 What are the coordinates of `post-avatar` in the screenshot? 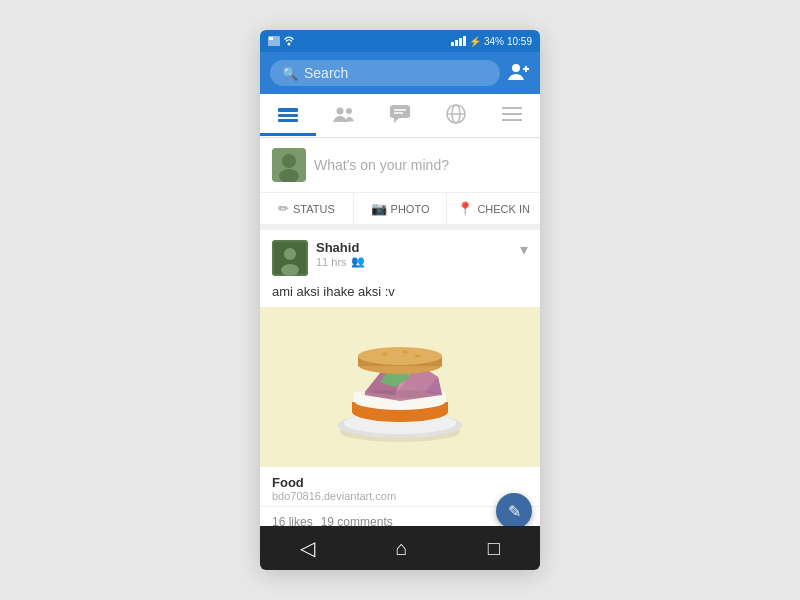 It's located at (290, 258).